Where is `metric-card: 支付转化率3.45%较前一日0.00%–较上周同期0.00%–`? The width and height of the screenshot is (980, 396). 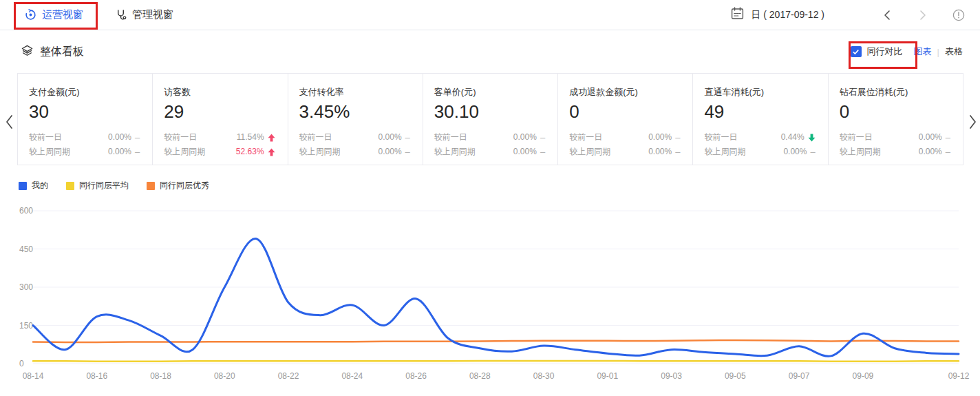
metric-card: 支付转化率3.45%较前一日0.00%–较上周同期0.00%– is located at coordinates (356, 119).